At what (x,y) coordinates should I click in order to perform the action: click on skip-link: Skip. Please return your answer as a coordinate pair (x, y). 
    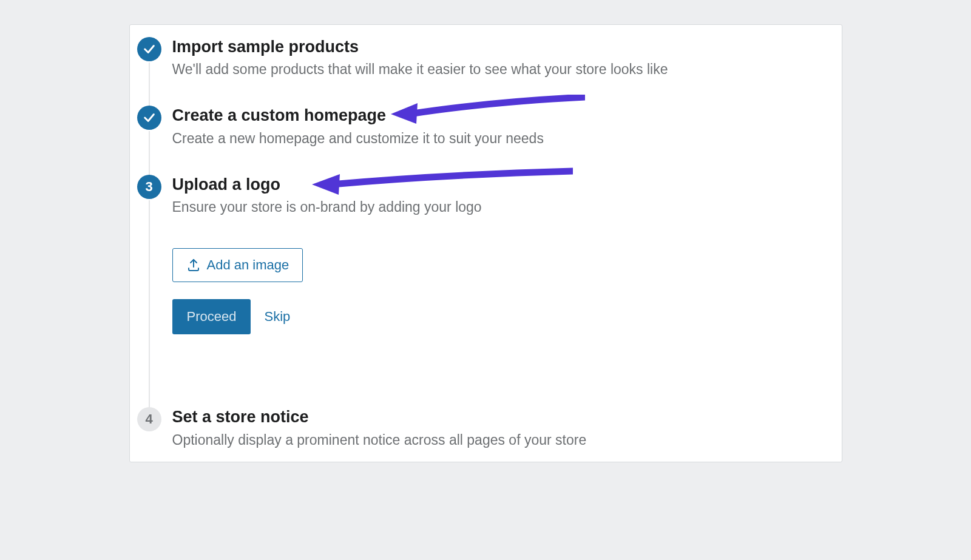
    Looking at the image, I should click on (277, 317).